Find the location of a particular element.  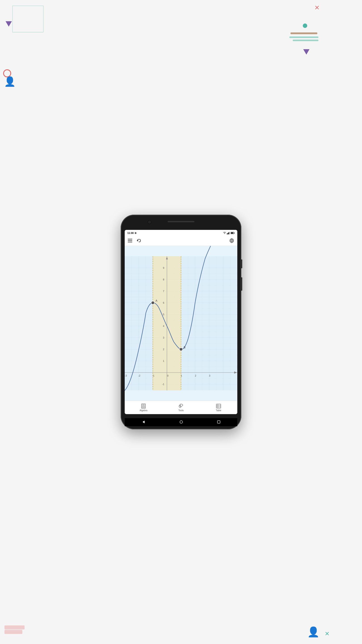

svg-text: 4 is located at coordinates (163, 326).